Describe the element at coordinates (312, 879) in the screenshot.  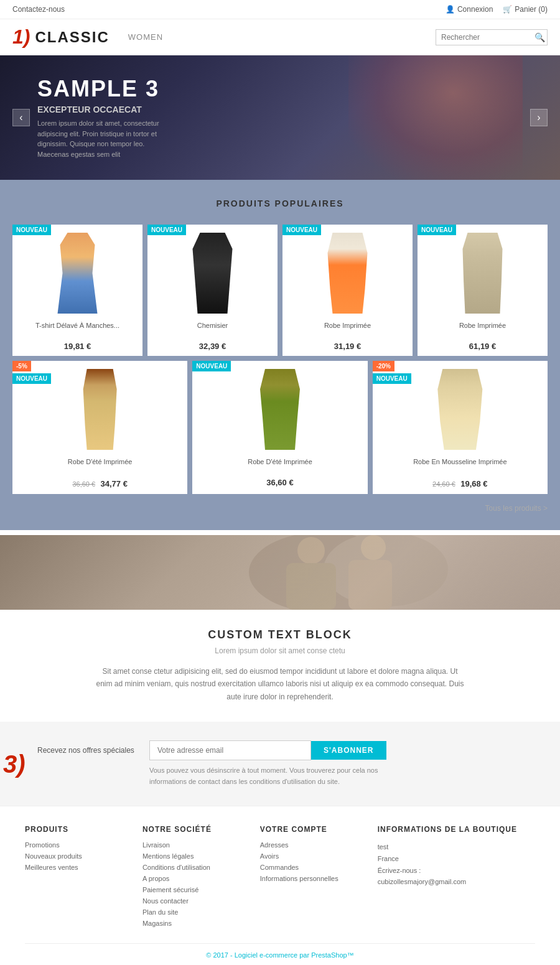
I see `footer-link-informations: Informations personnelles` at that location.